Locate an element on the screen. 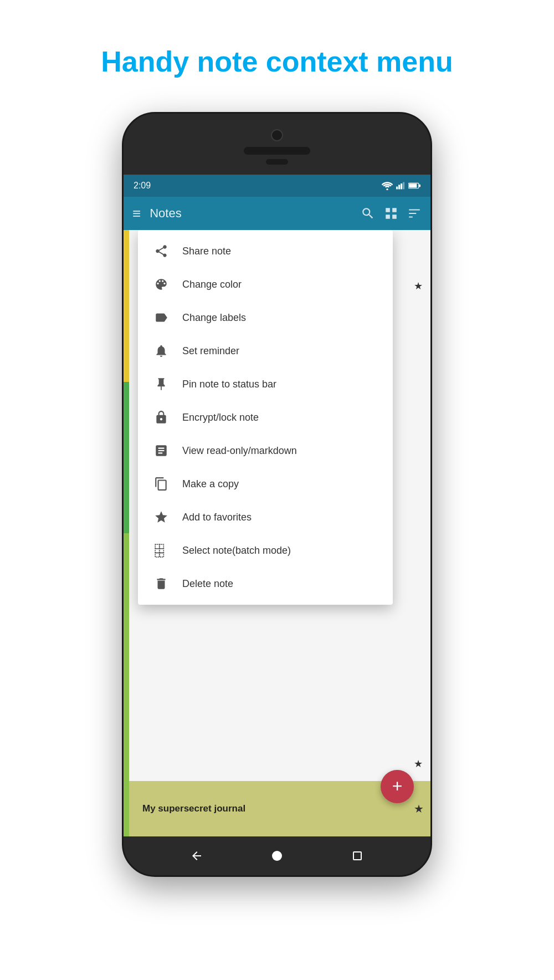 This screenshot has width=554, height=980. change-color-item: Change color is located at coordinates (265, 284).